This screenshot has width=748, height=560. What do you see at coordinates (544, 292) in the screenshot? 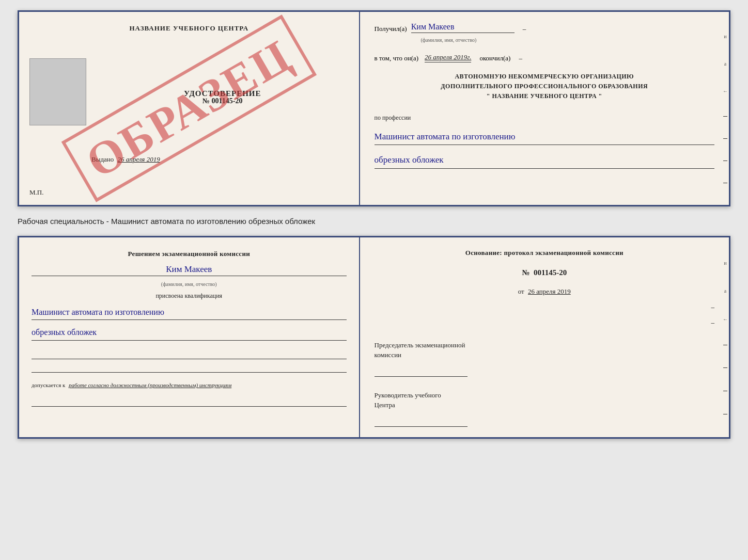
I see `protocol-date: от 26 апреля 2019` at bounding box center [544, 292].